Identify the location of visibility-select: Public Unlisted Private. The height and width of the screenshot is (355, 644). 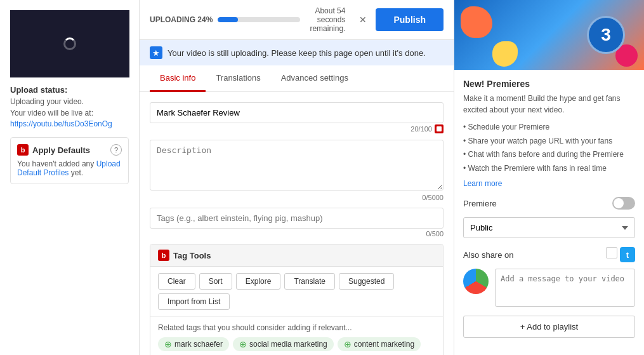
(549, 227).